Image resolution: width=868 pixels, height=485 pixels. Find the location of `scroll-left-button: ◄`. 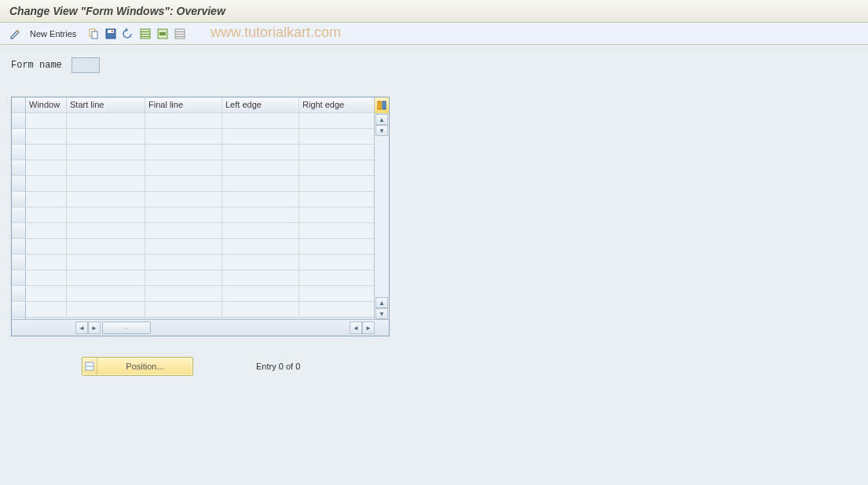

scroll-left-button: ◄ is located at coordinates (82, 328).